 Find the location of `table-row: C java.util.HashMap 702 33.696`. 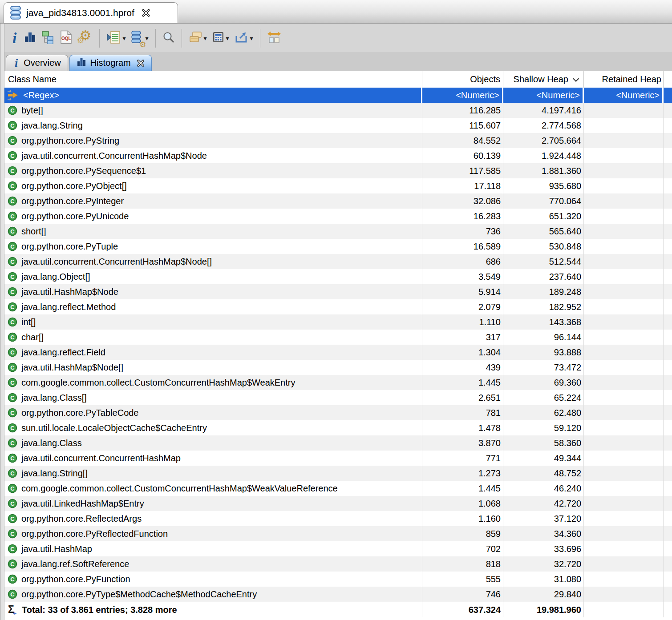

table-row: C java.util.HashMap 702 33.696 is located at coordinates (338, 549).